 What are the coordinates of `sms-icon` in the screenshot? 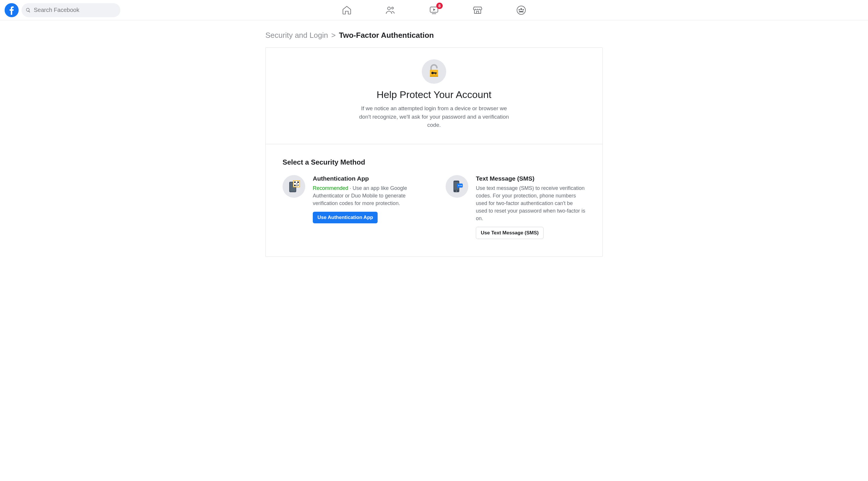 It's located at (457, 186).